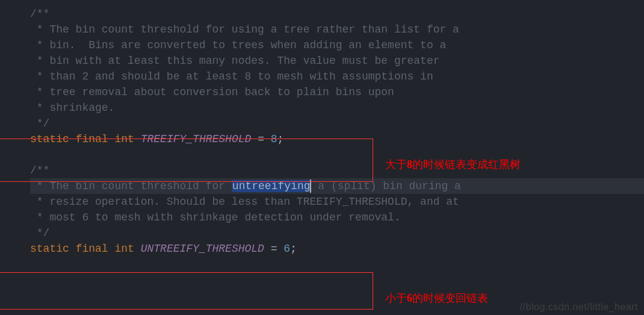 This screenshot has height=315, width=644. Describe the element at coordinates (453, 164) in the screenshot. I see `annotation-text-1: 大于8的时候链表变成红黑树` at that location.